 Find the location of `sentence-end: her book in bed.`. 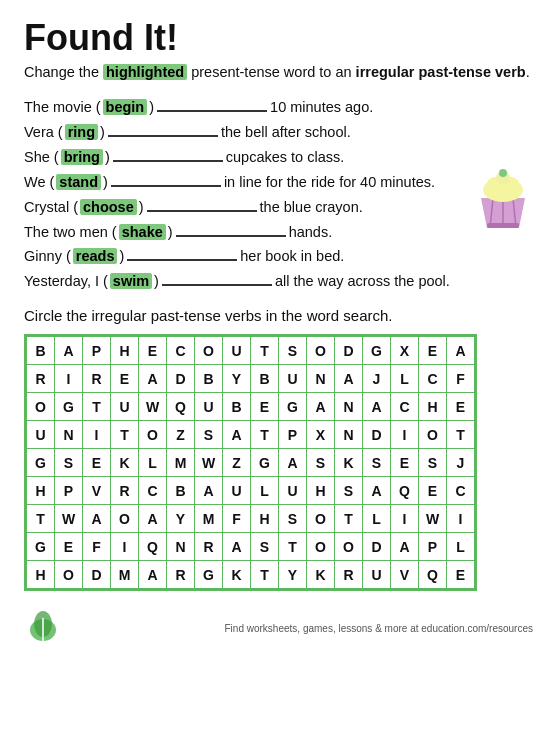

sentence-end: her book in bed. is located at coordinates (292, 256).